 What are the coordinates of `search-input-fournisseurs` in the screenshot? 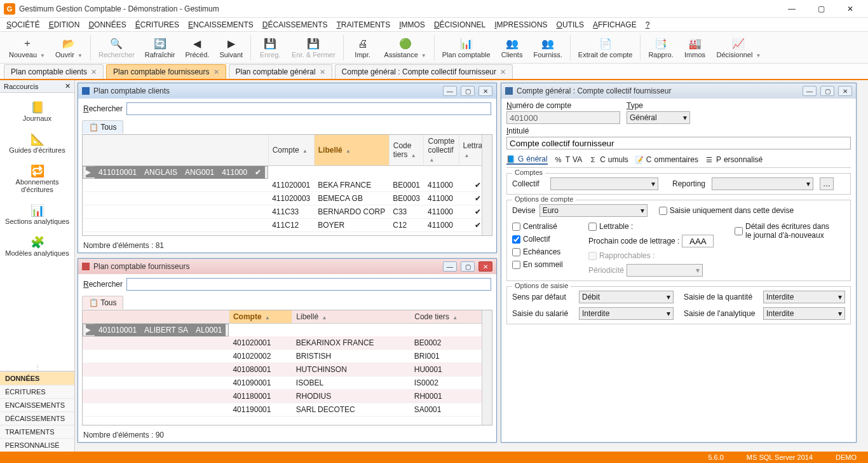 It's located at (309, 284).